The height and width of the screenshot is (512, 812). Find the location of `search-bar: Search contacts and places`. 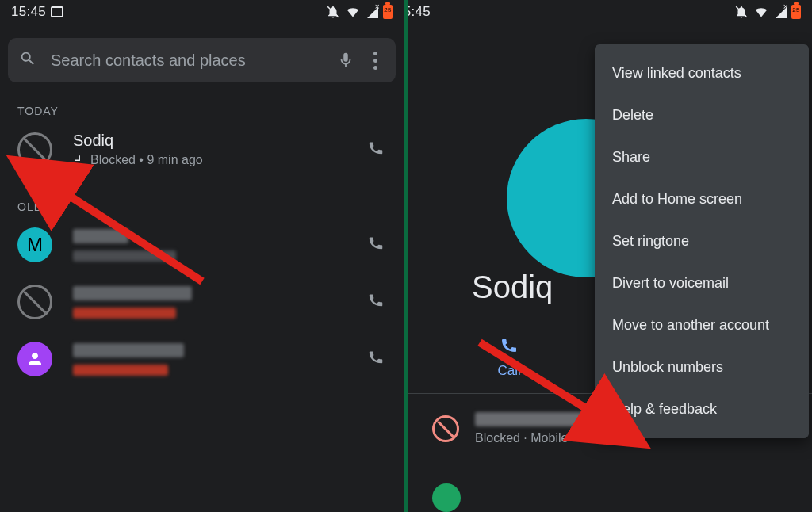

search-bar: Search contacts and places is located at coordinates (201, 60).